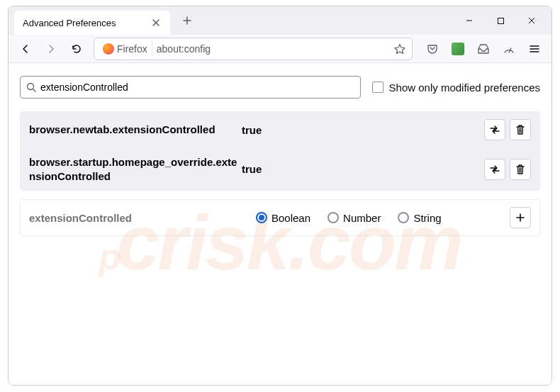  Describe the element at coordinates (280, 218) in the screenshot. I see `new-pref-row: extensionControlled Boolean Number Strin…` at that location.